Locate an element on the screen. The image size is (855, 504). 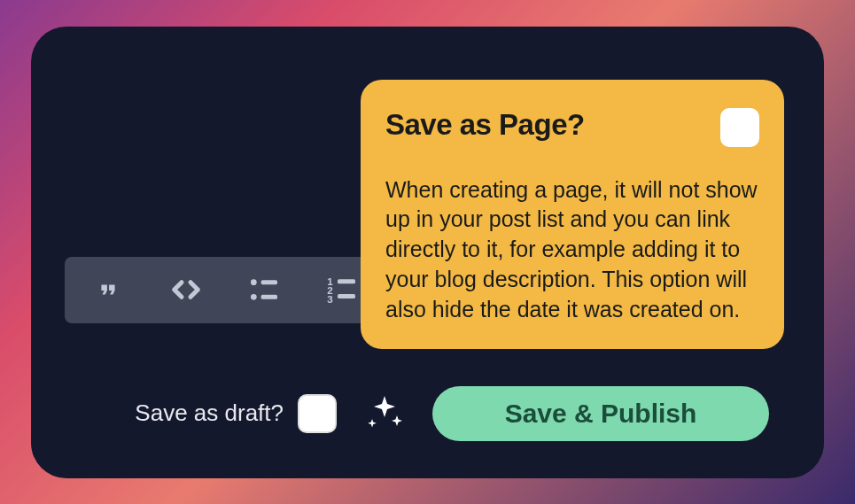
formatting-toolbar: 1 2 3 is located at coordinates (229, 291).